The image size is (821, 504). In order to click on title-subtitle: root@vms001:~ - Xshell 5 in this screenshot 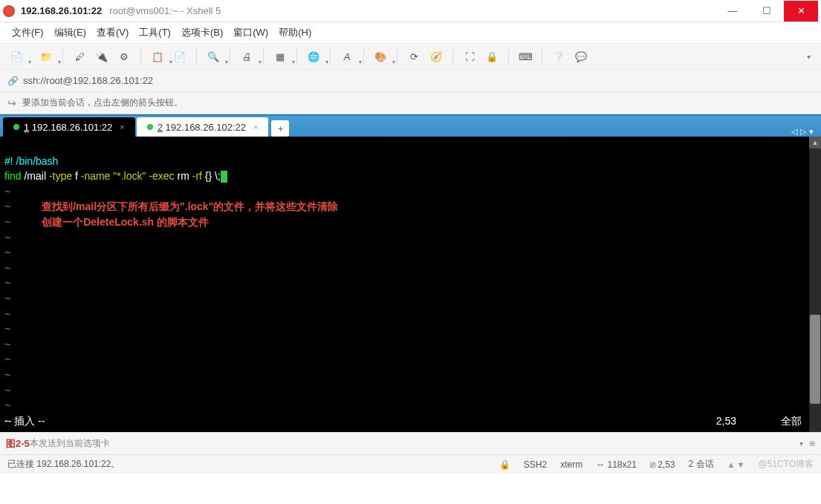, I will do `click(165, 10)`.